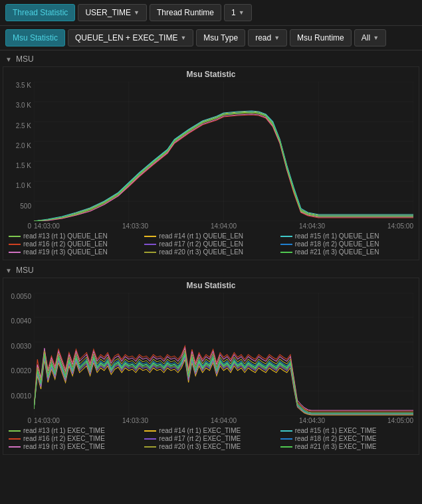  I want to click on legend-item: read #16 (rt 2) EXEC_TIME, so click(75, 438).